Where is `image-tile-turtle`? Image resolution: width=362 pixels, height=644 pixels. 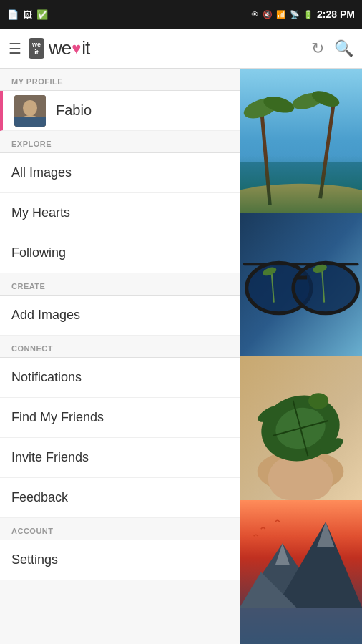
image-tile-turtle is located at coordinates (300, 428).